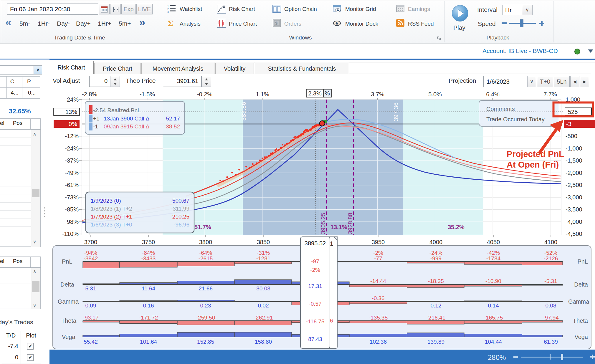 Image resolution: width=595 pixels, height=364 pixels. I want to click on svg-text: 139.89, so click(436, 342).